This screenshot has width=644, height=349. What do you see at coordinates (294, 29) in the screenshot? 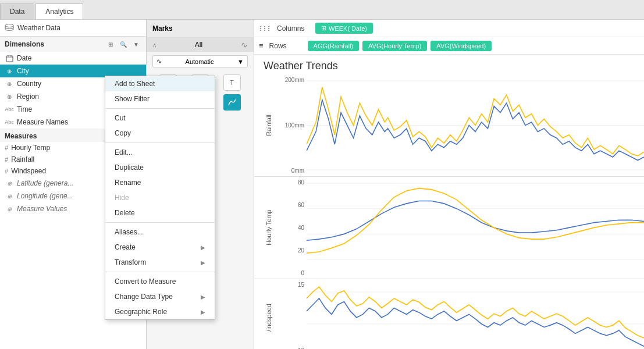
I see `columns-label: Columns` at bounding box center [294, 29].